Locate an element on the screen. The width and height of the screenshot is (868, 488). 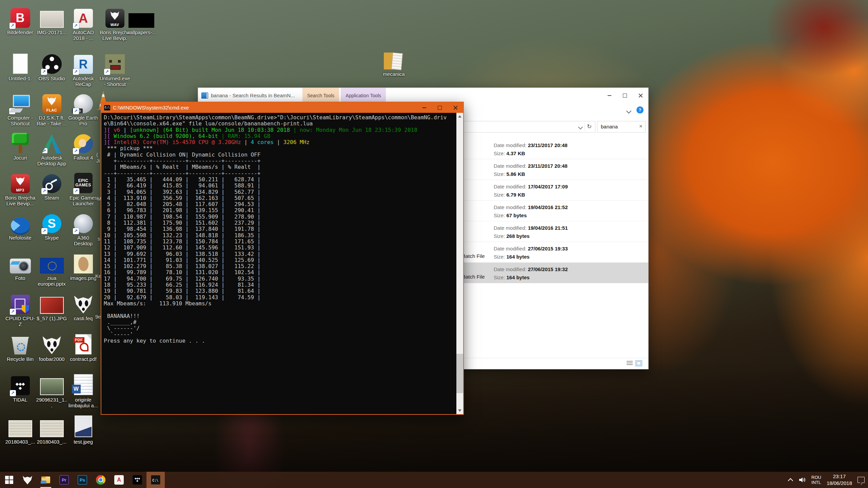
tray-date: 18/06/2018 is located at coordinates (840, 483).